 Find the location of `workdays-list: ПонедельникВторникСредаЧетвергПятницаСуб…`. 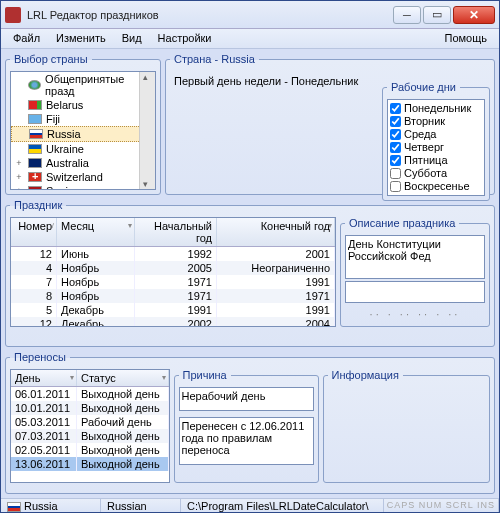

workdays-list: ПонедельникВторникСредаЧетвергПятницаСуб… is located at coordinates (436, 148).